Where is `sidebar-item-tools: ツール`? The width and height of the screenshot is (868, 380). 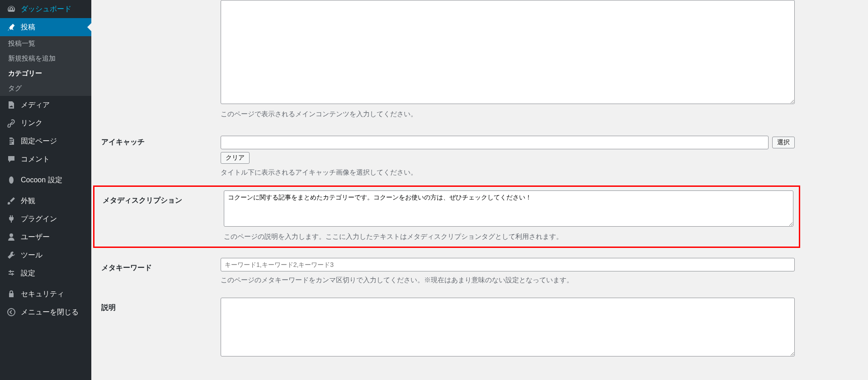 sidebar-item-tools: ツール is located at coordinates (46, 255).